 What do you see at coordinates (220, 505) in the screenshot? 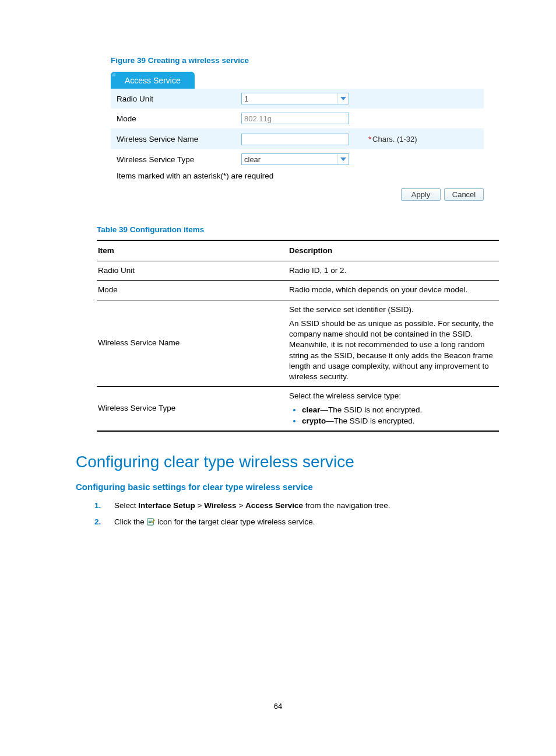
I see `step-bold: Wireless` at bounding box center [220, 505].